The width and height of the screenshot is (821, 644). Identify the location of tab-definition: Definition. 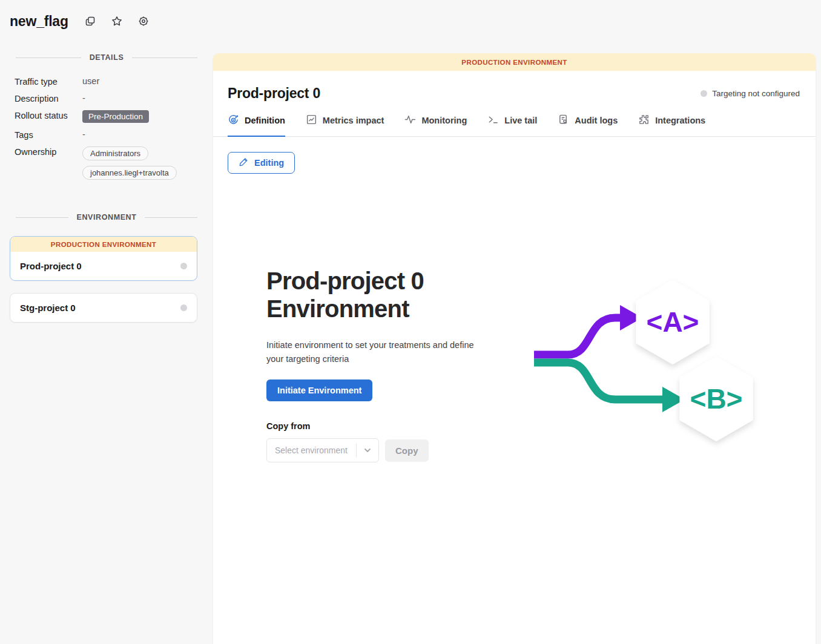
(257, 125).